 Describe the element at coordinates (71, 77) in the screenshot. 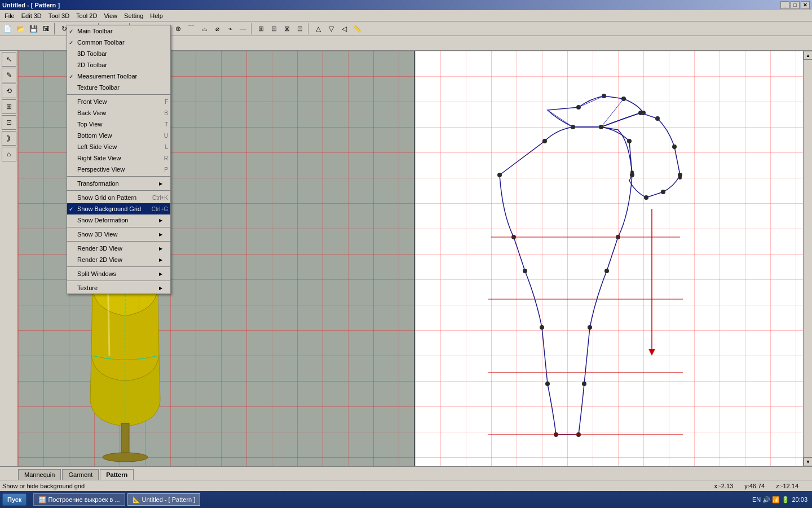

I see `check-measurement-toolbar: ✓` at that location.